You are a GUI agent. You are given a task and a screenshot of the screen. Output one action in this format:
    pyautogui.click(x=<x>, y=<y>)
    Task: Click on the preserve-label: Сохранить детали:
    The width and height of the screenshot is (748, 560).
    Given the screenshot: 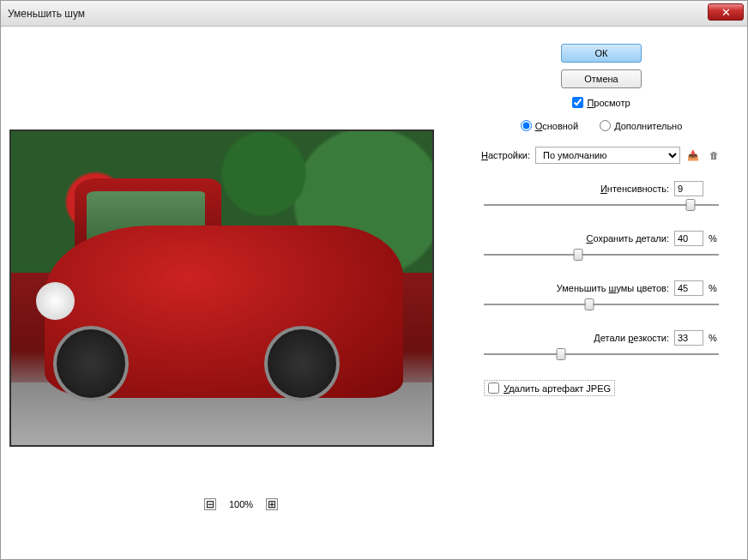 What is the action you would take?
    pyautogui.click(x=628, y=238)
    